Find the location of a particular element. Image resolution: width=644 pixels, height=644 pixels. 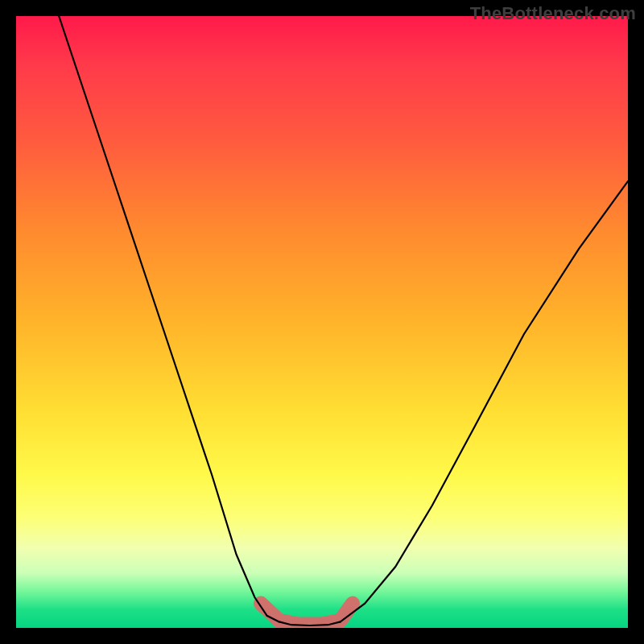

watermark-text: TheBottleneck.com is located at coordinates (553, 14).